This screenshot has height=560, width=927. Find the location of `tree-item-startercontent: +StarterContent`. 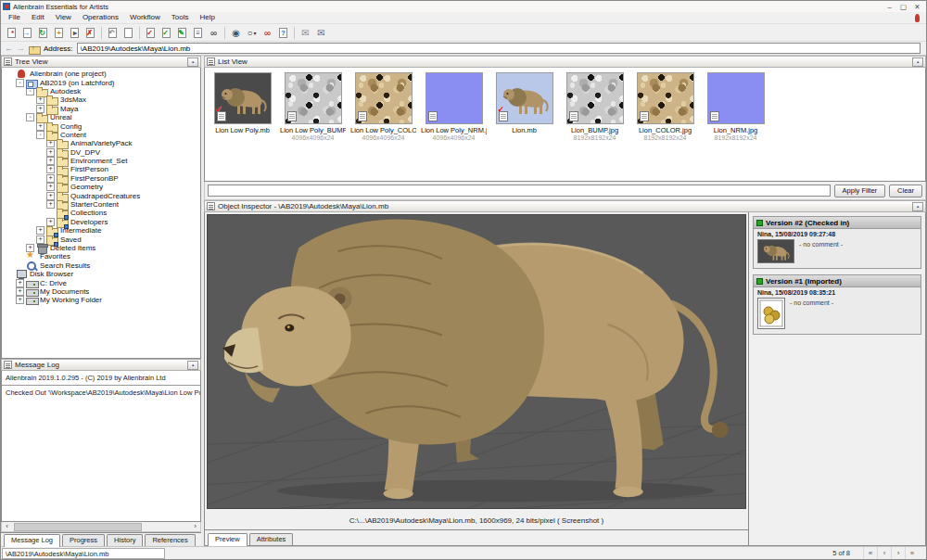

tree-item-startercontent: +StarterContent is located at coordinates (101, 204).